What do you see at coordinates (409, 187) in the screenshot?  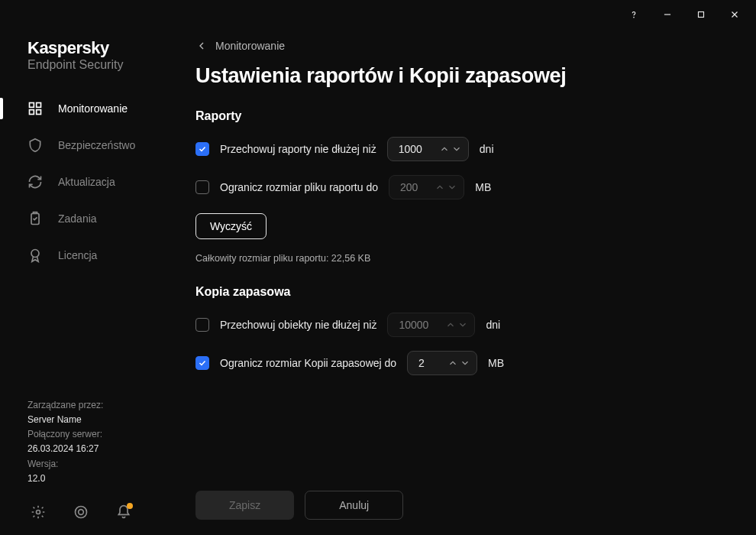 I see `reports-limit-value: 200` at bounding box center [409, 187].